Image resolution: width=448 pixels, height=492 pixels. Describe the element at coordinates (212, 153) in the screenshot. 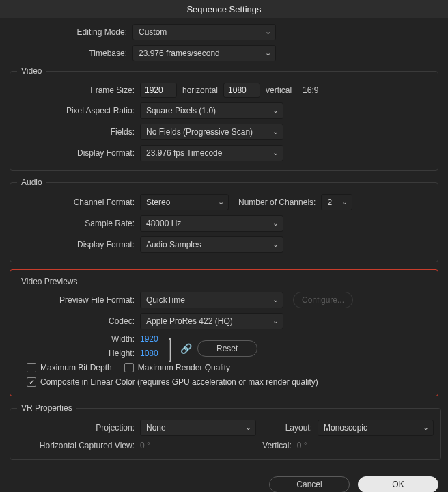

I see `display-format-select: 23.976 fps Timecode⌄` at that location.